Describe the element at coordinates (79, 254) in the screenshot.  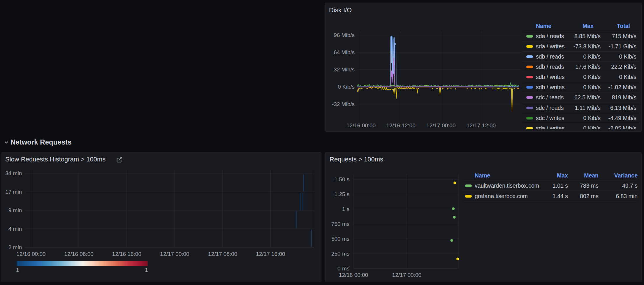
I see `svg-text: 12/16 08:00` at that location.